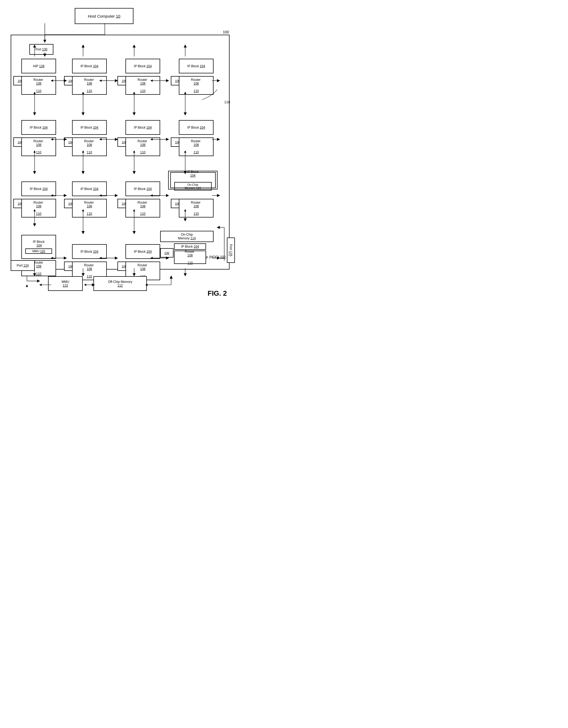 Image resolution: width=568 pixels, height=728 pixels. I want to click on mmu-122-box: MMU 122, so click(65, 284).